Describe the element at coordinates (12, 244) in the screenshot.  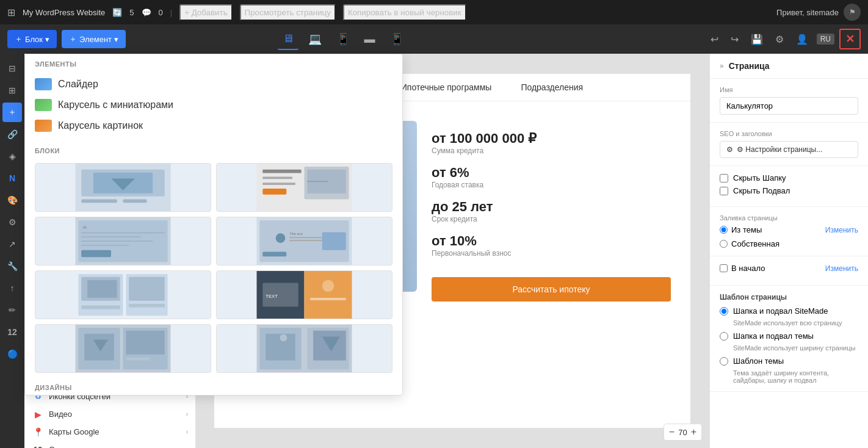
I see `cursor-icon-btn: ↗` at that location.